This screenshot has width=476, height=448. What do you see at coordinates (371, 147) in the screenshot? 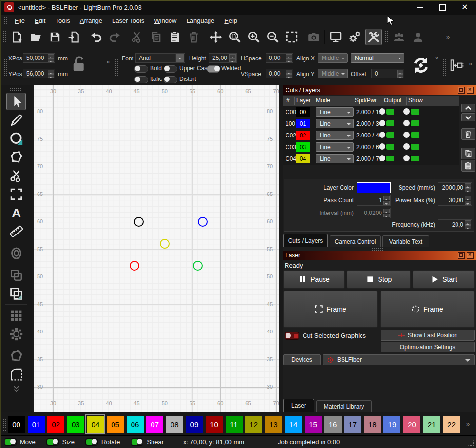
I see `layer-row: C0303Line2.000 / 60` at bounding box center [371, 147].